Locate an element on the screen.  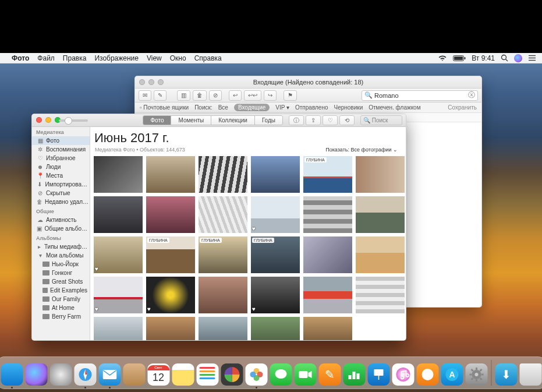
info-button: ⓘ is located at coordinates (296, 120).